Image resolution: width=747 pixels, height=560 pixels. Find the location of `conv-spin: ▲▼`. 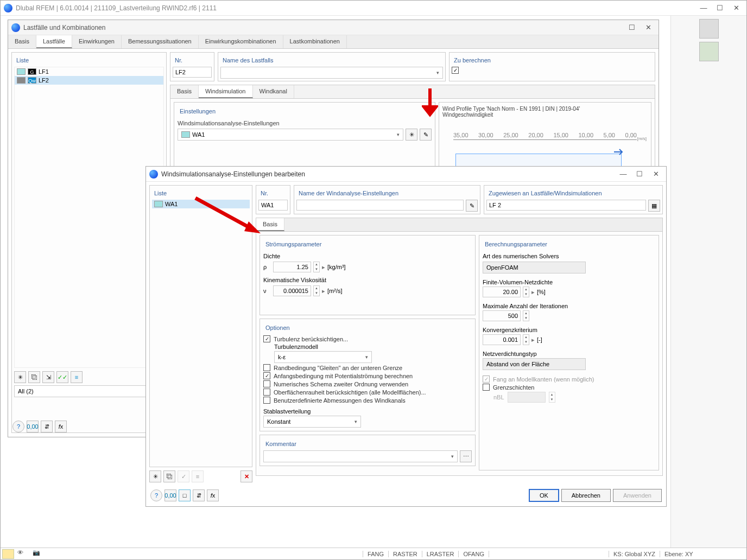

conv-spin: ▲▼ is located at coordinates (526, 340).